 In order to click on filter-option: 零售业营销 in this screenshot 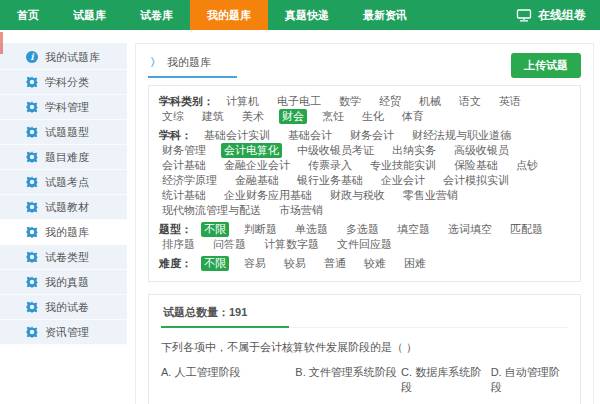, I will do `click(430, 196)`.